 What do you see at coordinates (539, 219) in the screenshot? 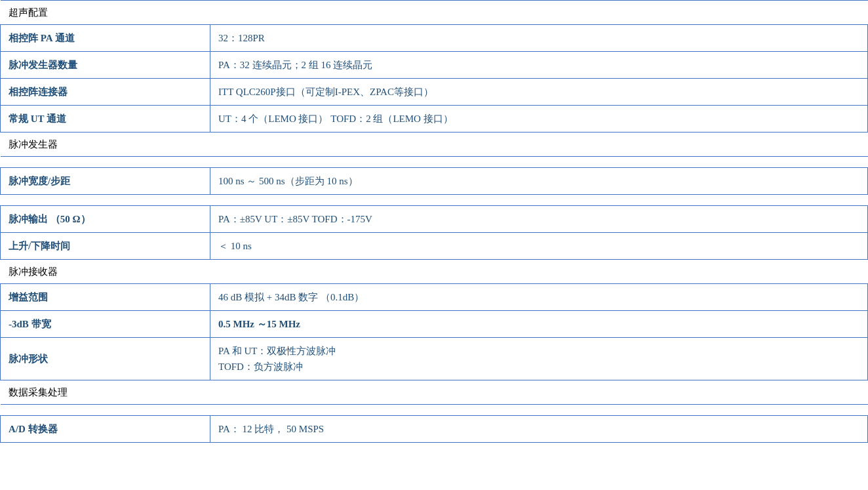
I see `row-value: PA：±85V UT：±85V TOFD：-175V` at bounding box center [539, 219].